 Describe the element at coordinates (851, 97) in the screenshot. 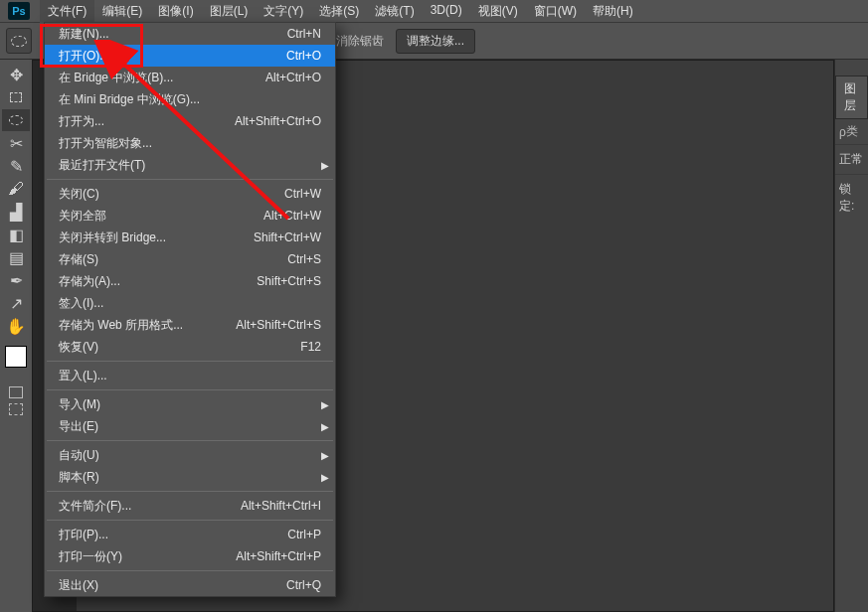

I see `layers-panel-tab: 图层` at that location.